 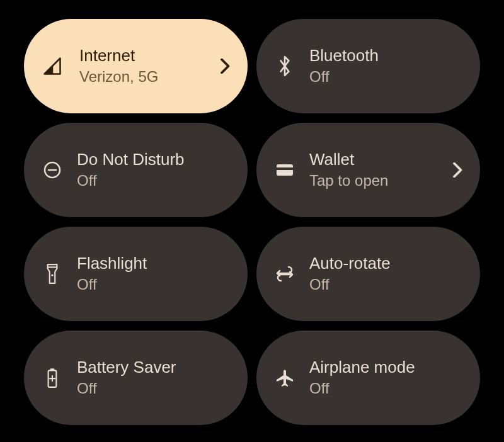 I want to click on signal-icon, so click(x=52, y=66).